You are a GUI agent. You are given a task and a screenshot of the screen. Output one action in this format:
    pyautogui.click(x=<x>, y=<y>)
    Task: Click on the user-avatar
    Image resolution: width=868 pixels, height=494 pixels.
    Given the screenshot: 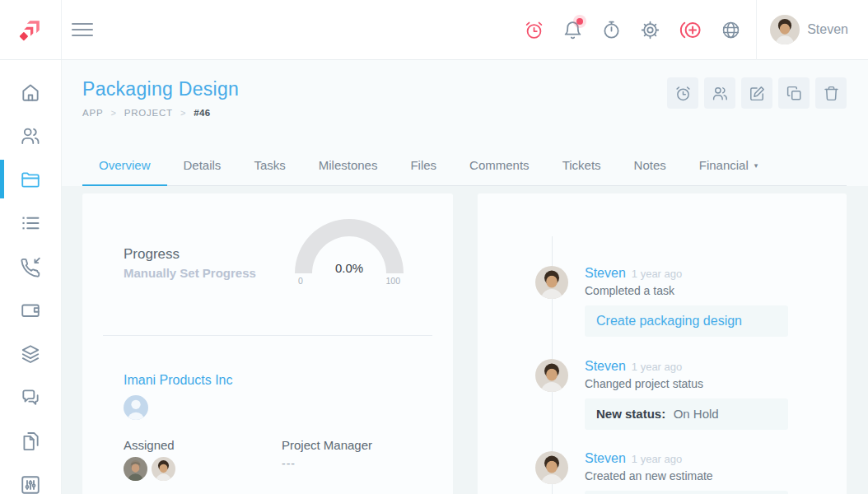 What is the action you would take?
    pyautogui.click(x=785, y=30)
    